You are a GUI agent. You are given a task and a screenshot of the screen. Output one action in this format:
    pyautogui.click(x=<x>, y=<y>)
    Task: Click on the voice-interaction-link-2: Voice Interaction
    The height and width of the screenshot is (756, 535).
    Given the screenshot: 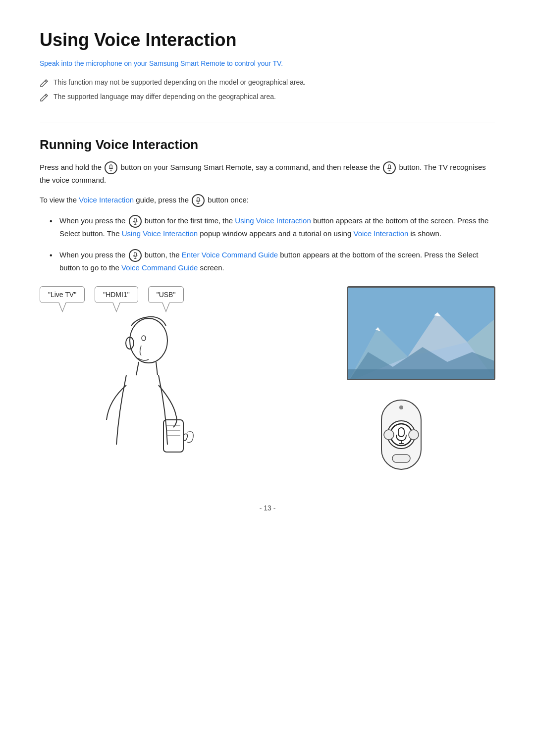 What is the action you would take?
    pyautogui.click(x=380, y=234)
    